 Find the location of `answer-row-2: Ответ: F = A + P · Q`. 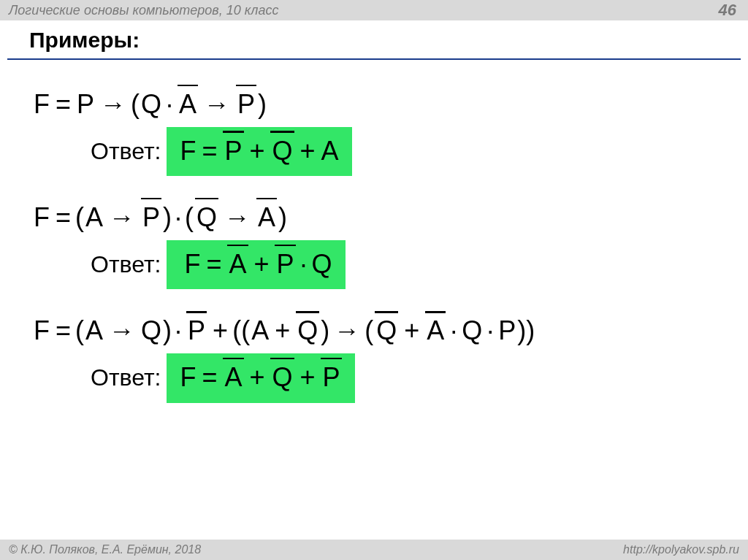

answer-row-2: Ответ: F = A + P · Q is located at coordinates (403, 265).